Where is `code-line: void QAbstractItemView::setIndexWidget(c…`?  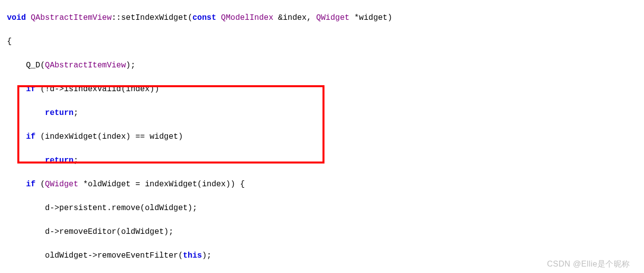 code-line: void QAbstractItemView::setIndexWidget(c… is located at coordinates (325, 18).